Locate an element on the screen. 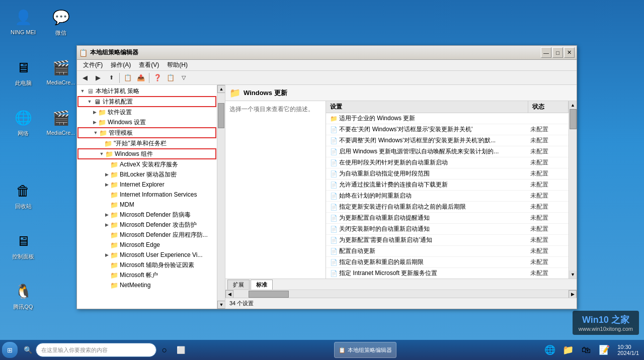  settings-name-8: 📄 指定更新安装进行自动重新启动之前的最后期限 is located at coordinates (427, 207).